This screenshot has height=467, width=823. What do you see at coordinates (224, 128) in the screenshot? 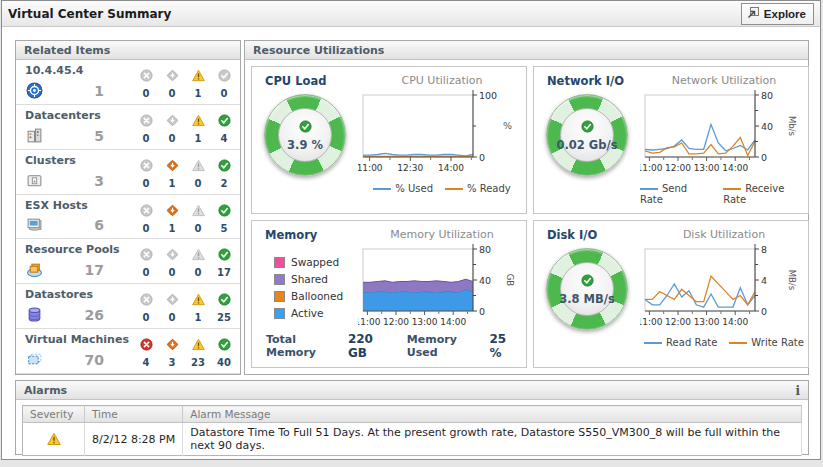
I see `status-normal: 4` at bounding box center [224, 128].